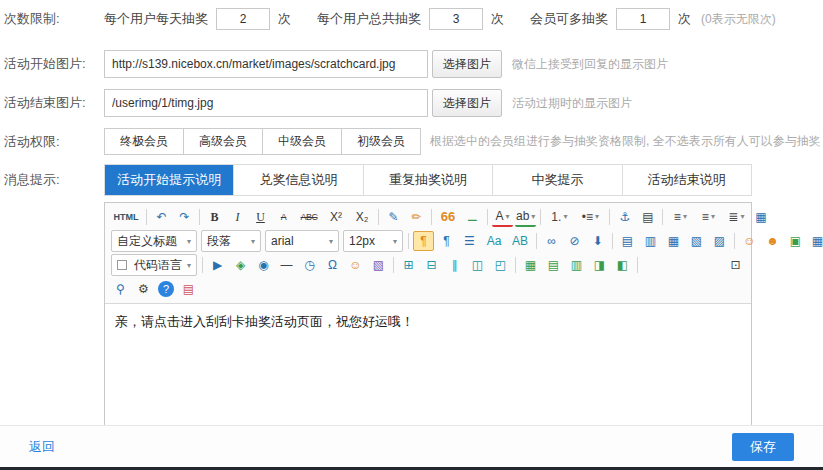 This screenshot has width=823, height=470. What do you see at coordinates (750, 241) in the screenshot?
I see `emoticon-icon: ☺` at bounding box center [750, 241].